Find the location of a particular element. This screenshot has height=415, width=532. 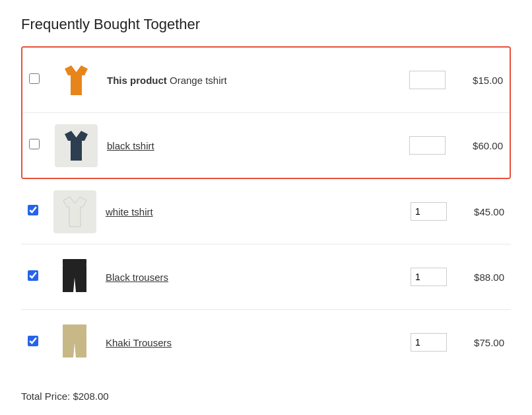

product-name-cell: black tshirt is located at coordinates (254, 145).